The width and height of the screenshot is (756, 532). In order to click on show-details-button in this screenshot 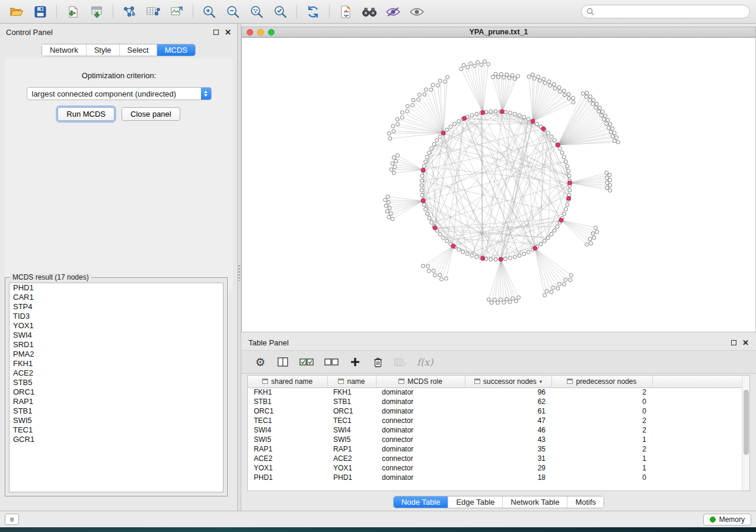, I will do `click(417, 12)`.